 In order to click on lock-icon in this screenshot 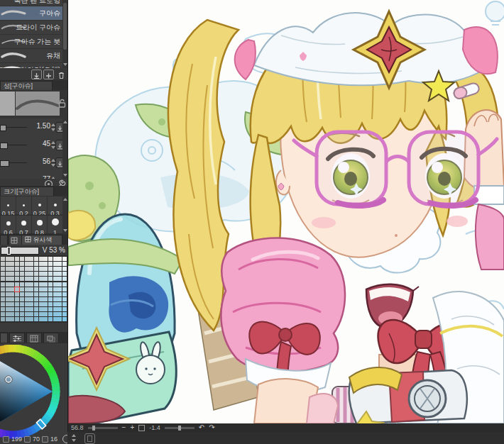, I will do `click(62, 104)`.